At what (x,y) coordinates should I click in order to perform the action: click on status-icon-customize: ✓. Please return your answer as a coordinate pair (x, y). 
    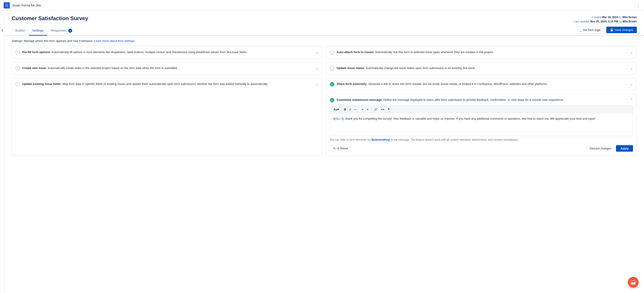
    Looking at the image, I should click on (332, 100).